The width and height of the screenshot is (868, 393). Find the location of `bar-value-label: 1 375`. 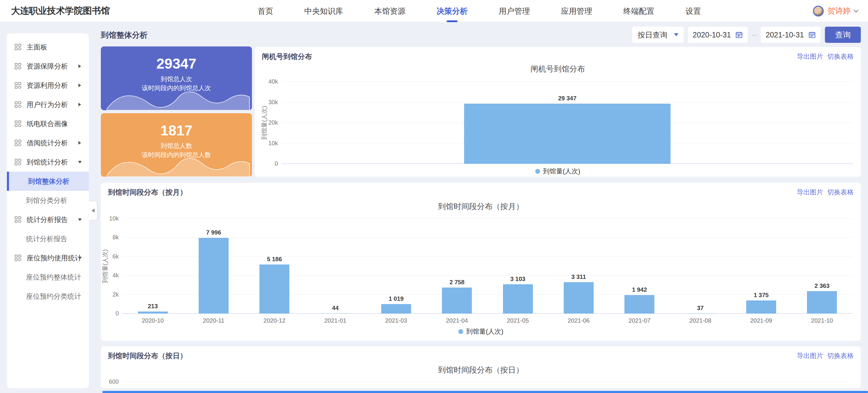

bar-value-label: 1 375 is located at coordinates (761, 295).